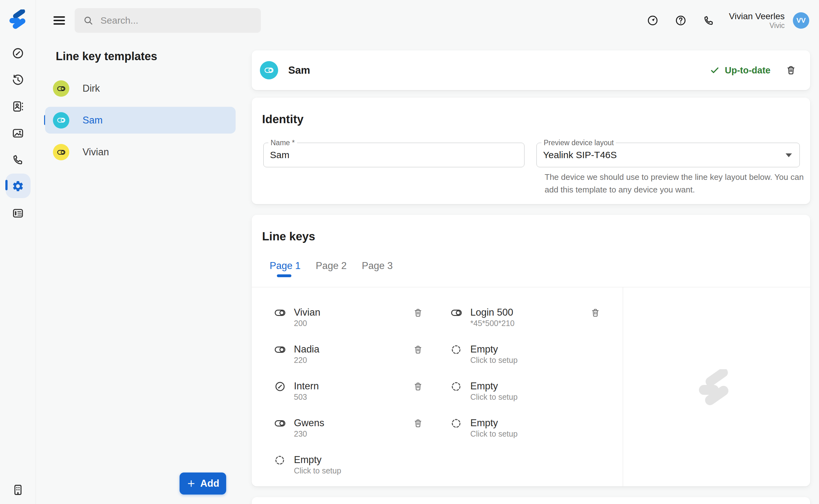  I want to click on sidebar-active-indicator, so click(7, 185).